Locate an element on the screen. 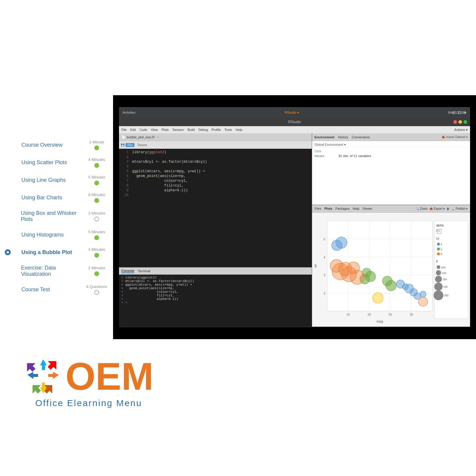  history-tab: History is located at coordinates (343, 137).